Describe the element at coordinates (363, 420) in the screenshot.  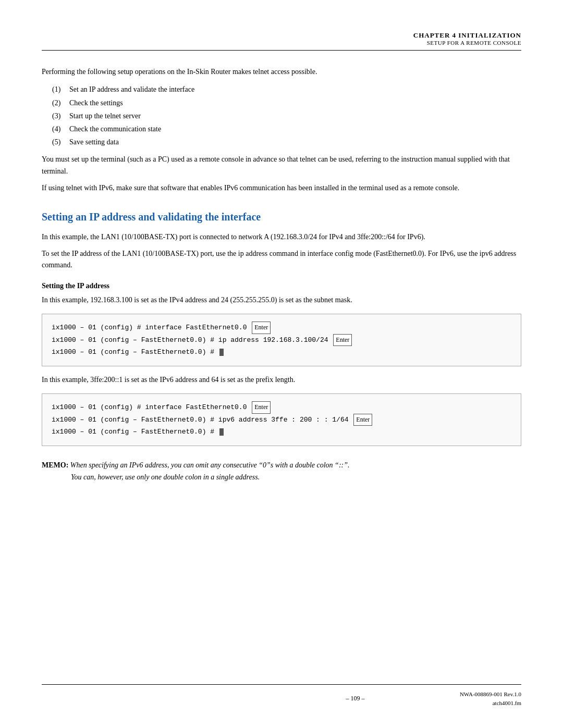
I see `enter-key-4: Enter` at that location.